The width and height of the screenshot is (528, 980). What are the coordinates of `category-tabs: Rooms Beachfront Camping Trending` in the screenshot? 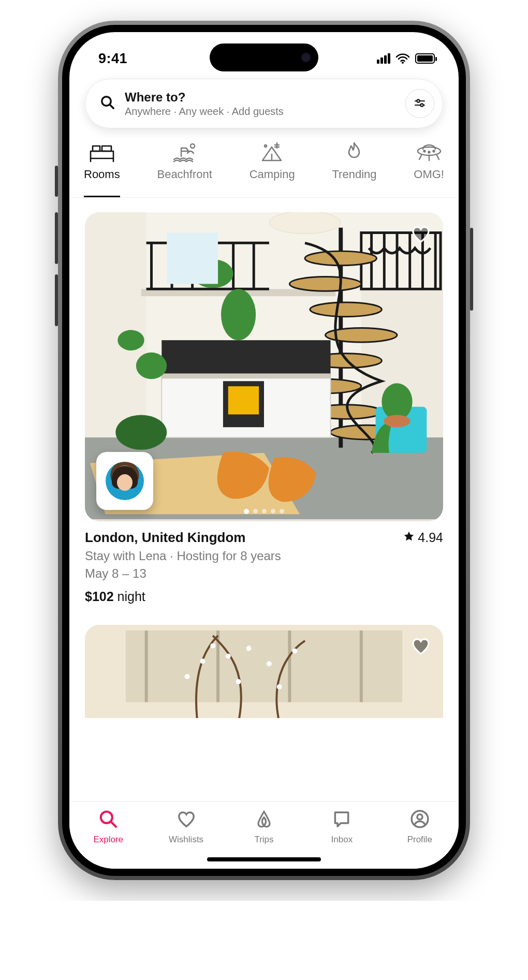 It's located at (264, 163).